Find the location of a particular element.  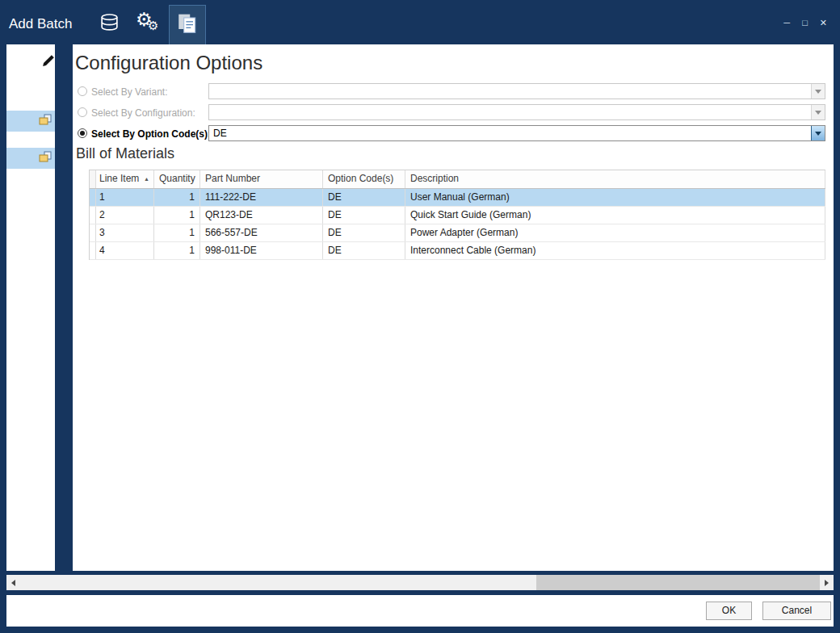

scroll-right-button is located at coordinates (827, 583).